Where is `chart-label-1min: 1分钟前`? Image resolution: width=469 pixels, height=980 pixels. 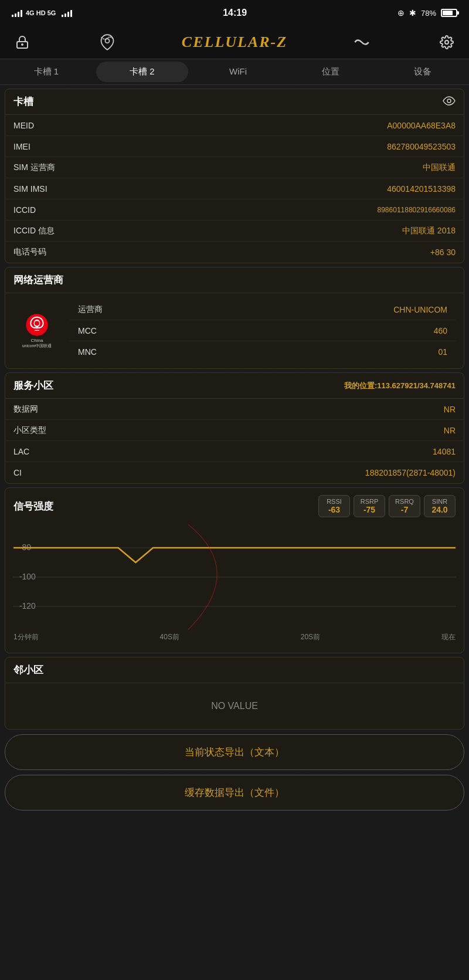
chart-label-1min: 1分钟前 is located at coordinates (26, 637).